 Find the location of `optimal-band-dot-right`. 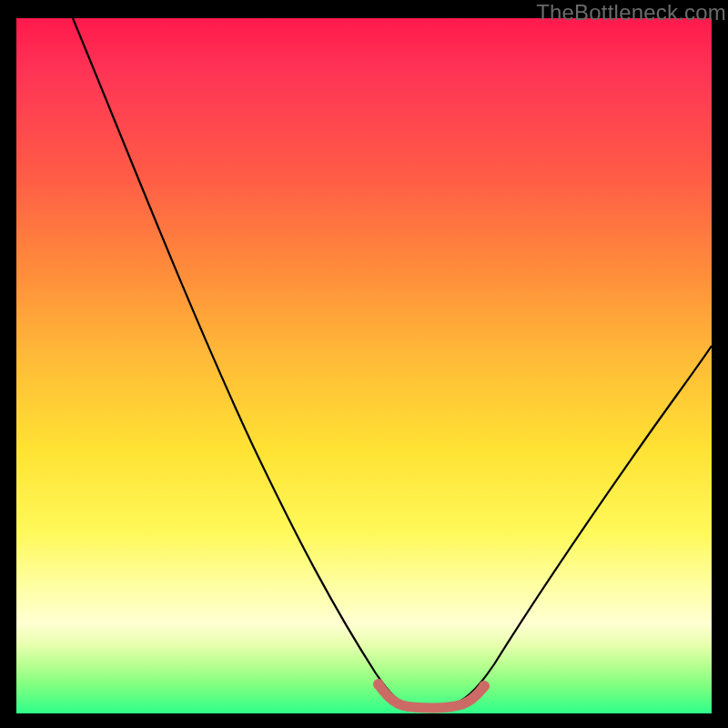

optimal-band-dot-right is located at coordinates (484, 686).